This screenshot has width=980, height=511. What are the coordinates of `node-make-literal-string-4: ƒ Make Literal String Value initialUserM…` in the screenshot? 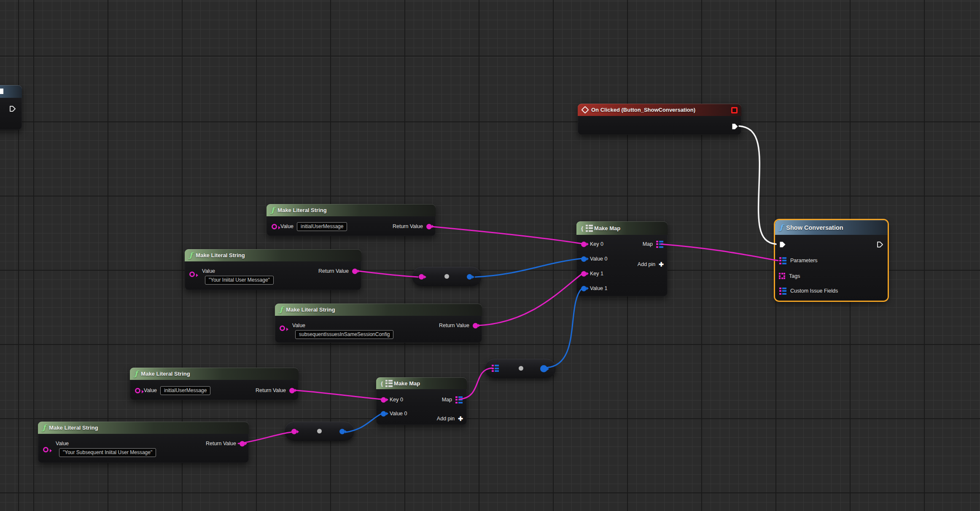 It's located at (214, 384).